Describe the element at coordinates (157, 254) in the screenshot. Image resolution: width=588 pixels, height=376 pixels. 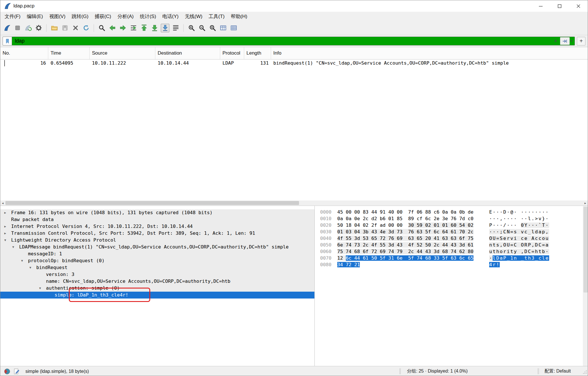
I see `detail-row: messageID: 1` at that location.